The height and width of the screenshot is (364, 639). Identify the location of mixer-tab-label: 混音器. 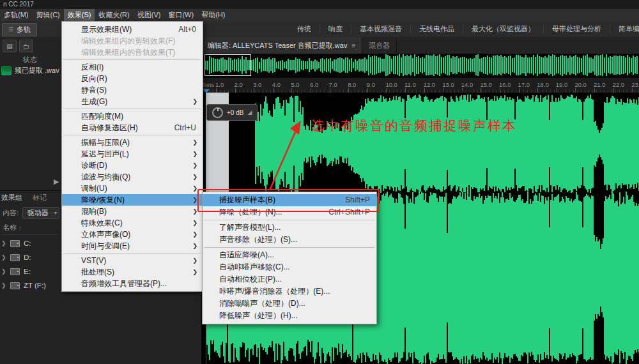
(380, 46).